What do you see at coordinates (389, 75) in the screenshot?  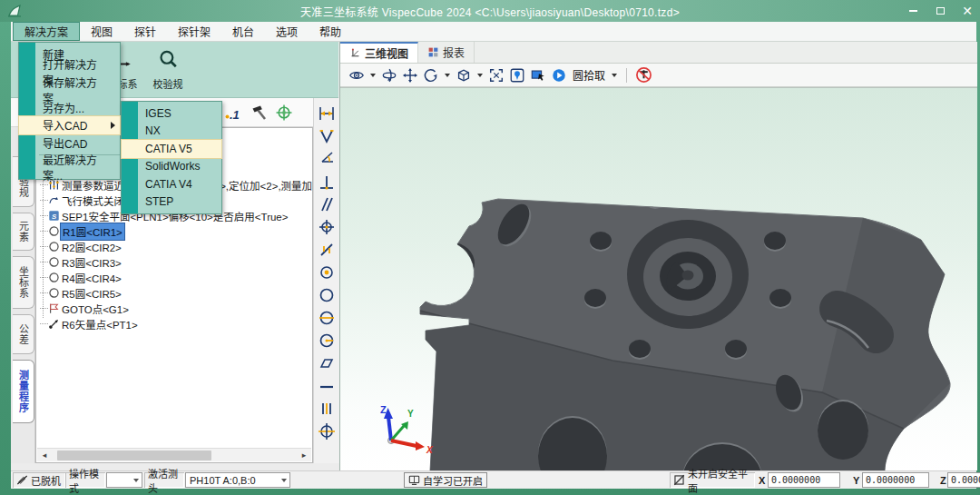 I see `orbit-button` at bounding box center [389, 75].